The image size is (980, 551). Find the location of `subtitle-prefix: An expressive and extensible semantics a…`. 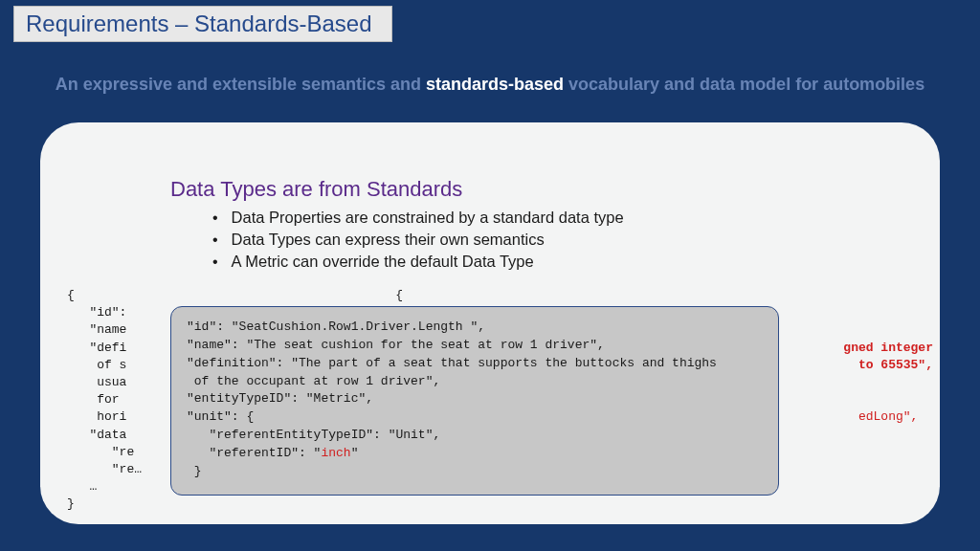

subtitle-prefix: An expressive and extensible semantics a… is located at coordinates (241, 84).